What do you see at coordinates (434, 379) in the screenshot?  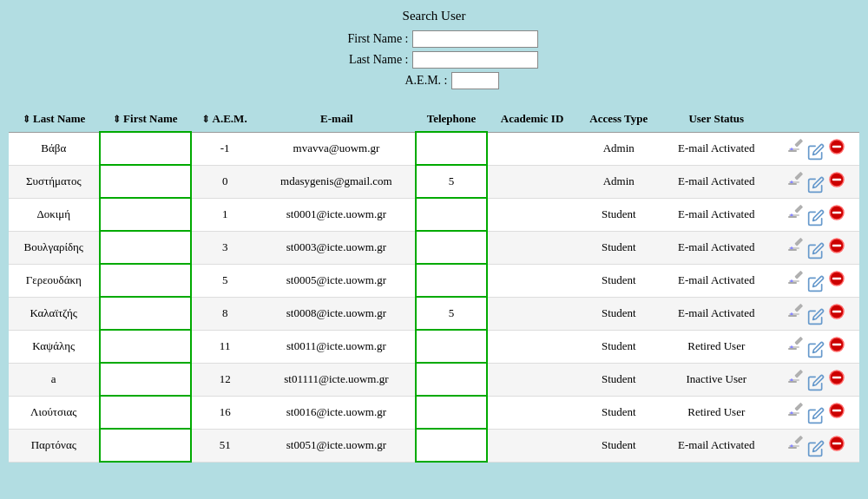 I see `table-row: a12st01111@icte.uowm.grStudentInactive U…` at bounding box center [434, 379].